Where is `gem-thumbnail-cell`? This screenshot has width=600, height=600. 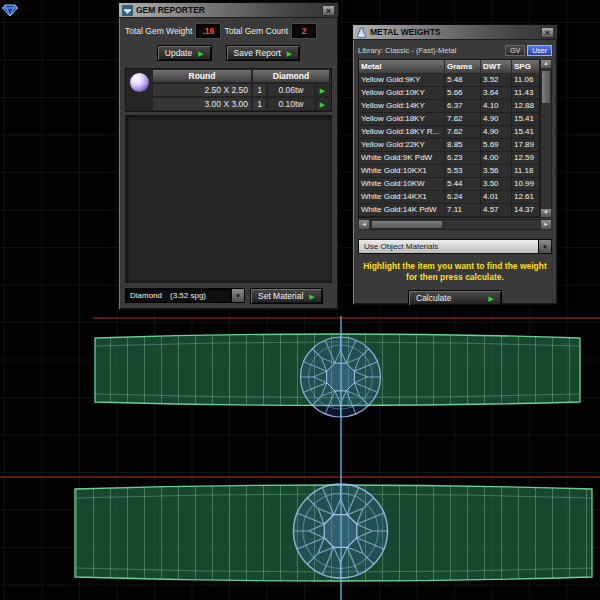
gem-thumbnail-cell is located at coordinates (139, 90).